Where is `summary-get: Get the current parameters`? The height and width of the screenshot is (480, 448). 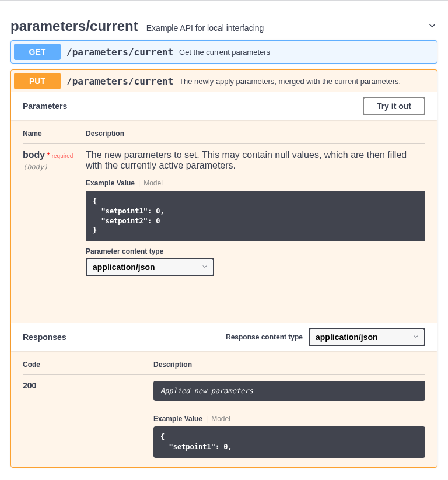 summary-get: Get the current parameters is located at coordinates (225, 52).